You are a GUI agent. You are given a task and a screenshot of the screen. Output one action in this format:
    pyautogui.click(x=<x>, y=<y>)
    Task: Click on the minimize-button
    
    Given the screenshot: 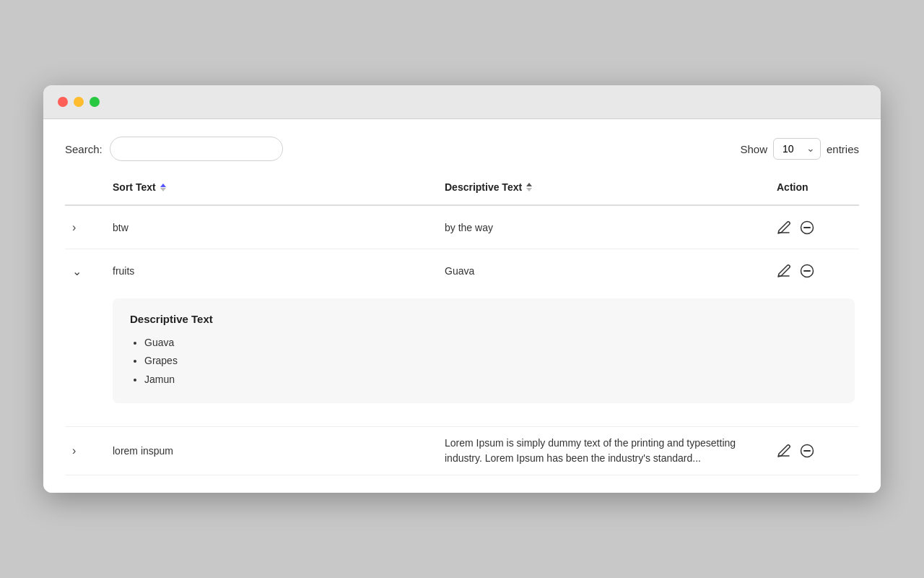 What is the action you would take?
    pyautogui.click(x=79, y=102)
    